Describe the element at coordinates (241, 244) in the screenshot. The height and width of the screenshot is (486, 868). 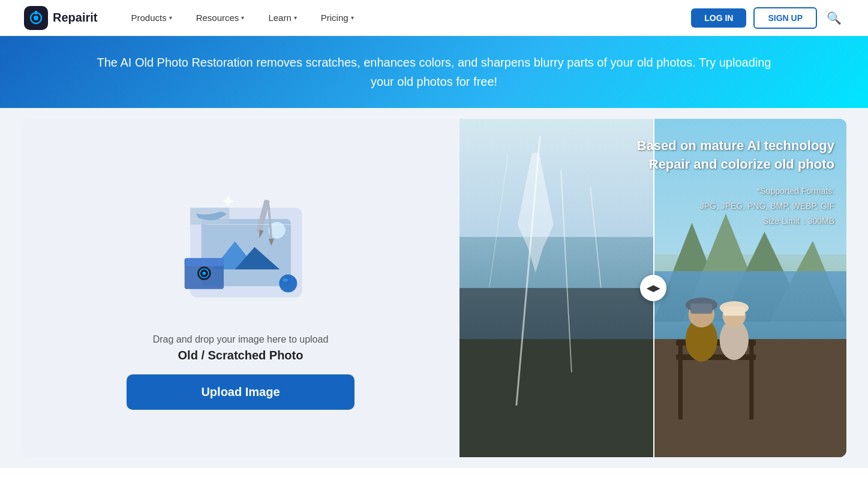
I see `upload-illustration` at that location.